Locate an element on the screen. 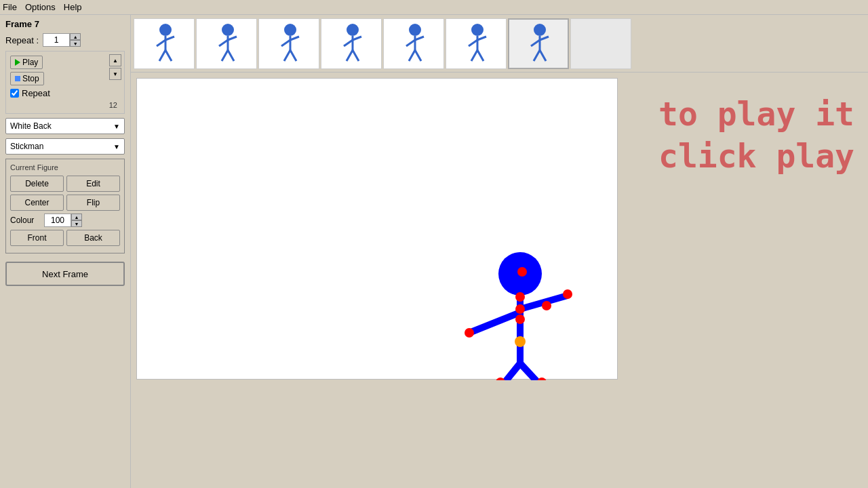 The width and height of the screenshot is (868, 488). colour-input is located at coordinates (58, 220).